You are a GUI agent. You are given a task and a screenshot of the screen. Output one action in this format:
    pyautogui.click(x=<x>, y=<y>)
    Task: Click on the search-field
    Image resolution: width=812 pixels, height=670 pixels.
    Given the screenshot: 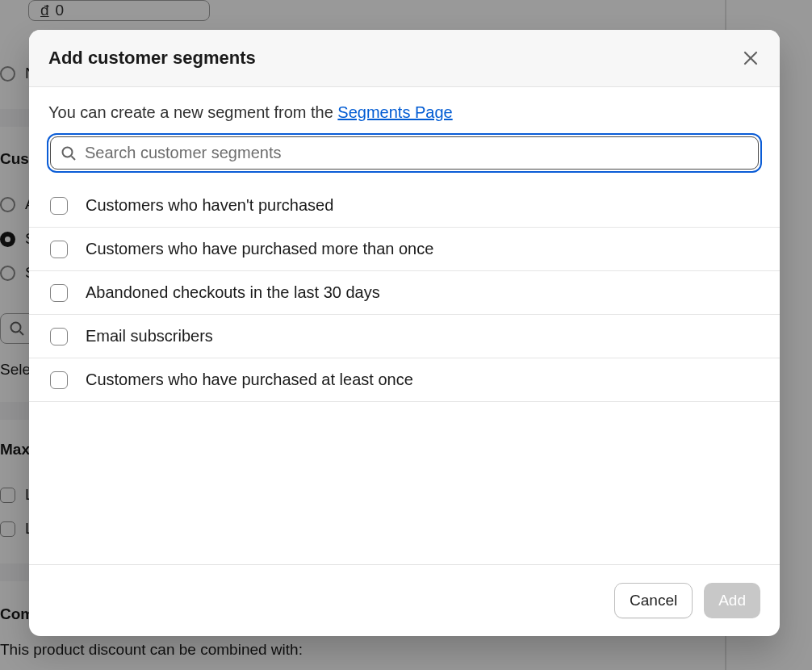 What is the action you would take?
    pyautogui.click(x=404, y=153)
    